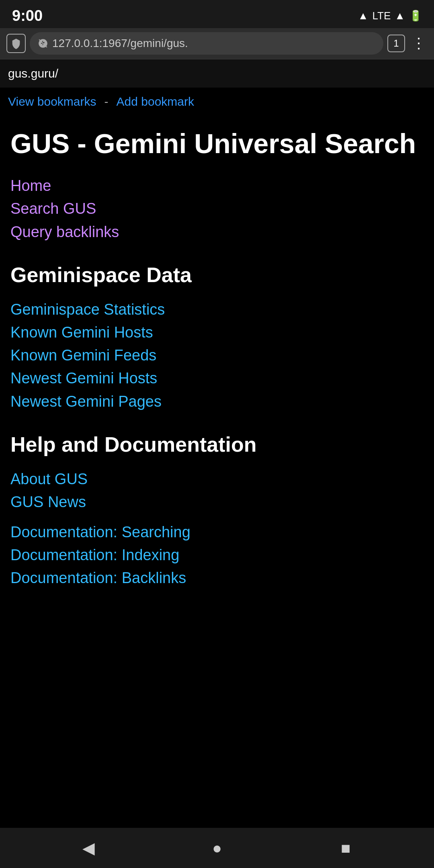  What do you see at coordinates (217, 502) in the screenshot?
I see `gus-news-link: GUS News` at bounding box center [217, 502].